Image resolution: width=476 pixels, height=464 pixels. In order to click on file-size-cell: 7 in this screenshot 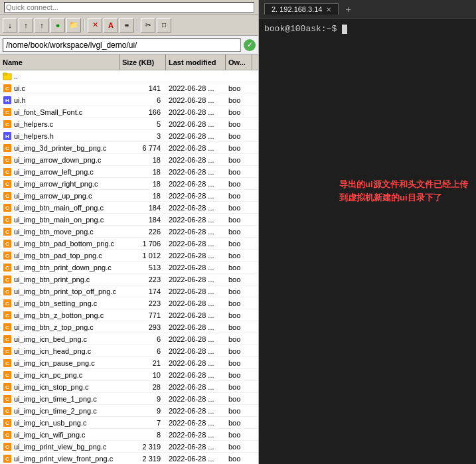, I will do `click(143, 423)`.